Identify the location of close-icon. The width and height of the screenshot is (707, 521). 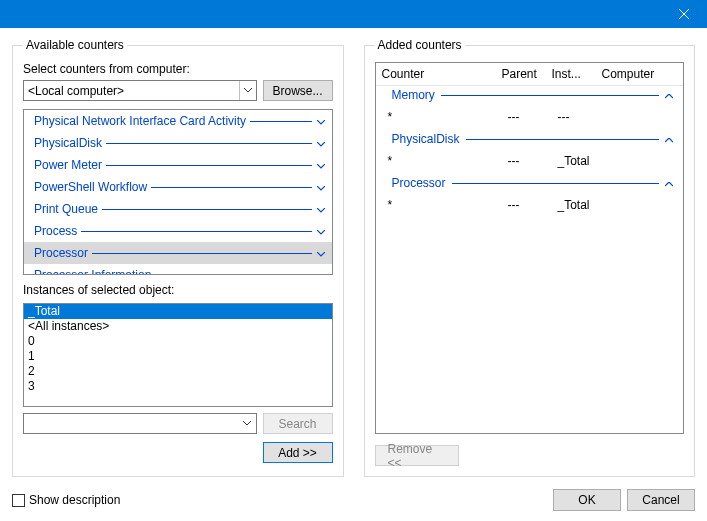
(684, 14).